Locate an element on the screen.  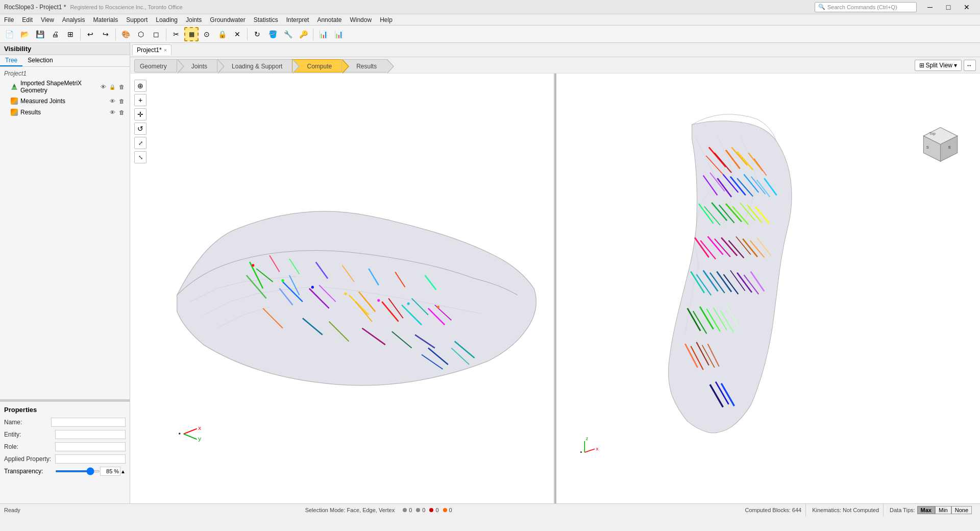
coord4-indicator: 0 is located at coordinates (448, 510).